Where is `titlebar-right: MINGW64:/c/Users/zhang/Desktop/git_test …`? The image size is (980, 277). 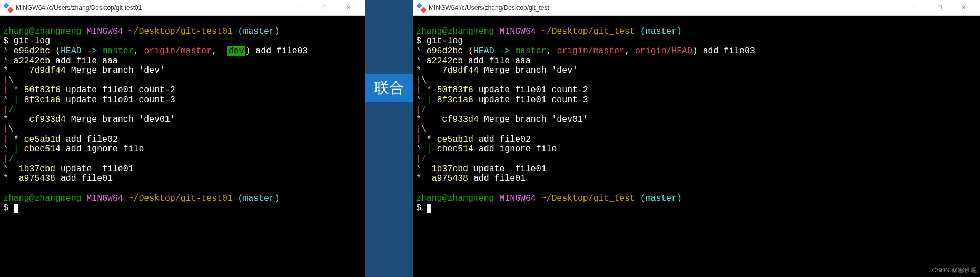
titlebar-right: MINGW64:/c/Users/zhang/Desktop/git_test … is located at coordinates (696, 8).